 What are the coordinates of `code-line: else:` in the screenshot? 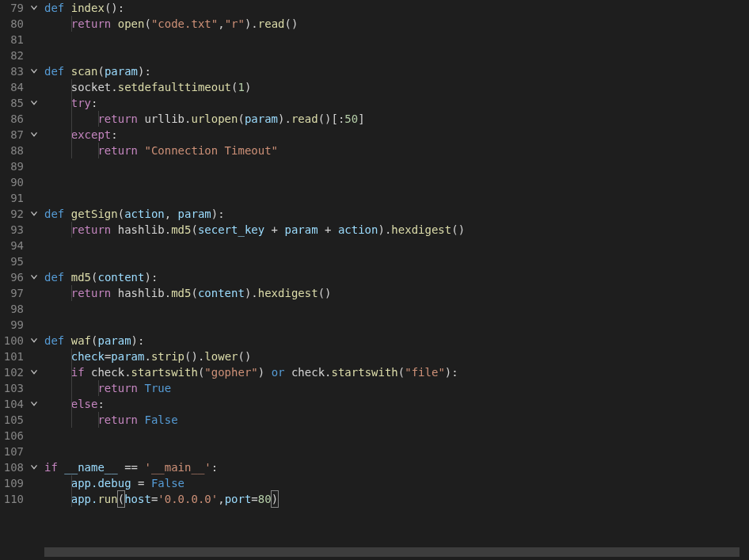 It's located at (397, 404).